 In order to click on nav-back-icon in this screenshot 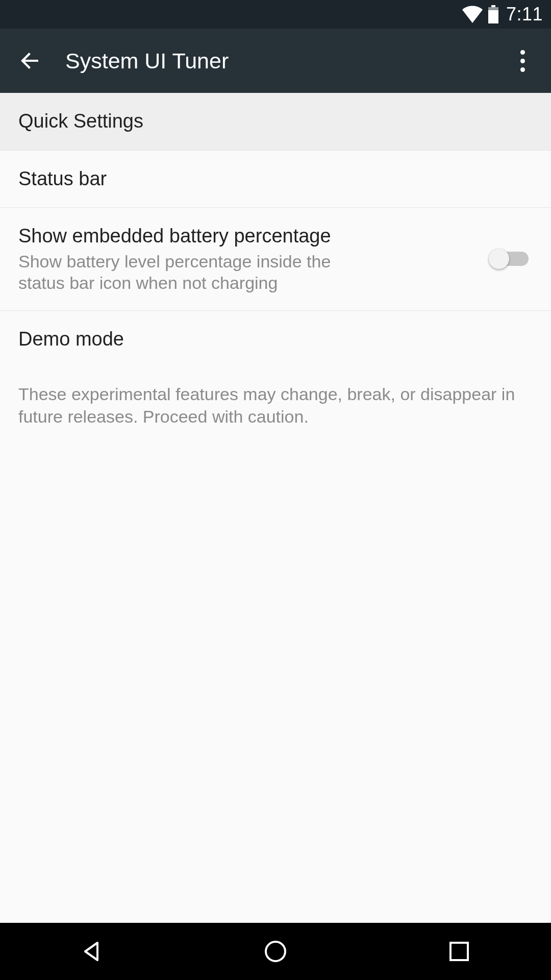, I will do `click(92, 951)`.